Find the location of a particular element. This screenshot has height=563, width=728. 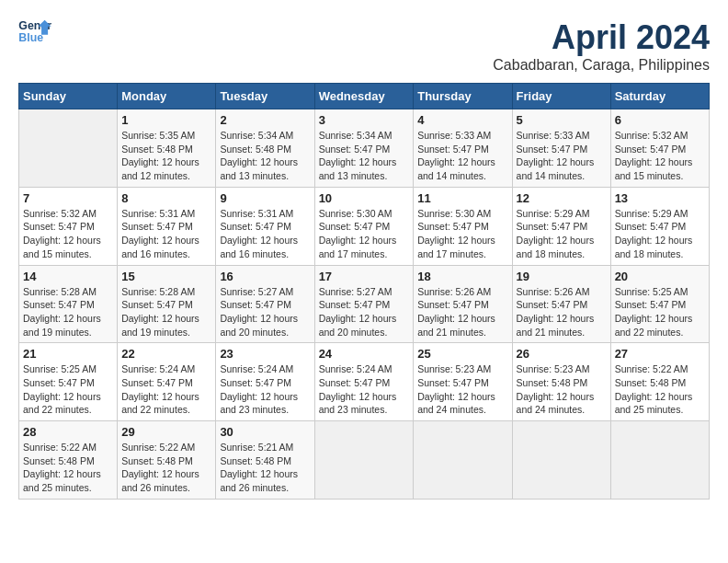

calendar-cell: 21Sunrise: 5:25 AM Sunset: 5:47 PM Dayli… is located at coordinates (68, 383).